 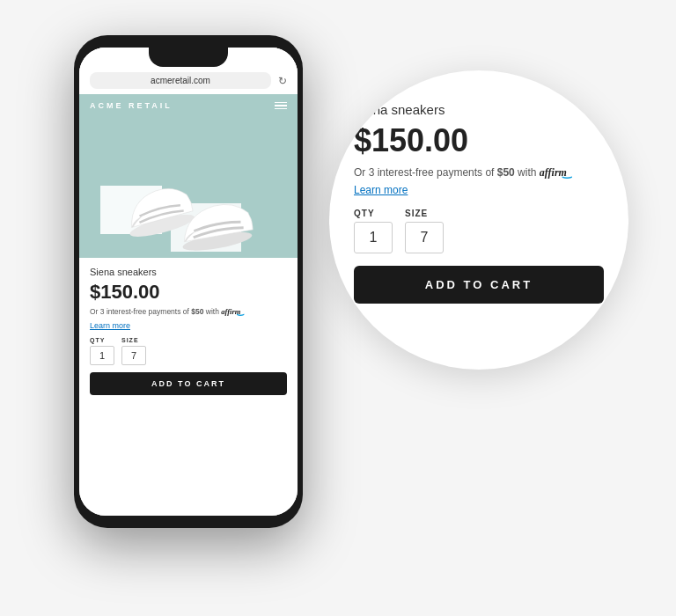 I want to click on url-bar: acmeretail.com, so click(x=180, y=81).